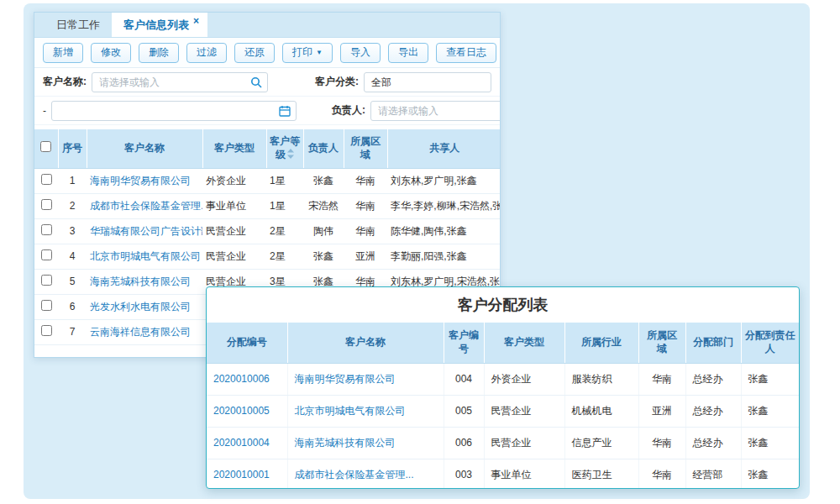  What do you see at coordinates (524, 343) in the screenshot?
I see `col-customer-type: 客户类型` at bounding box center [524, 343].